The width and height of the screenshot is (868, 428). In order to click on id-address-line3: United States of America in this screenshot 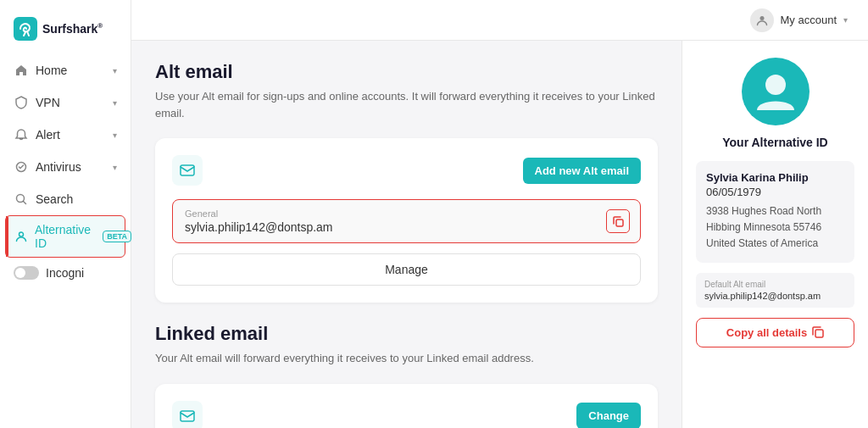, I will do `click(762, 243)`.